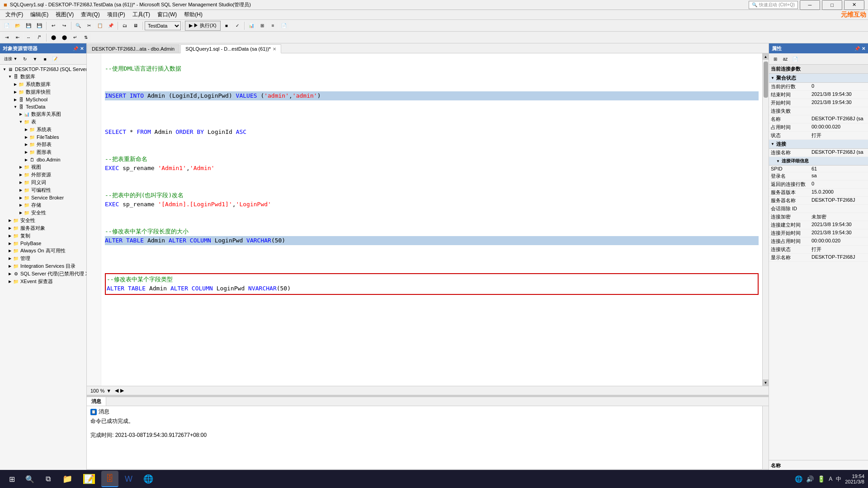  What do you see at coordinates (26, 137) in the screenshot?
I see `expand-filetables: ▶` at bounding box center [26, 137].